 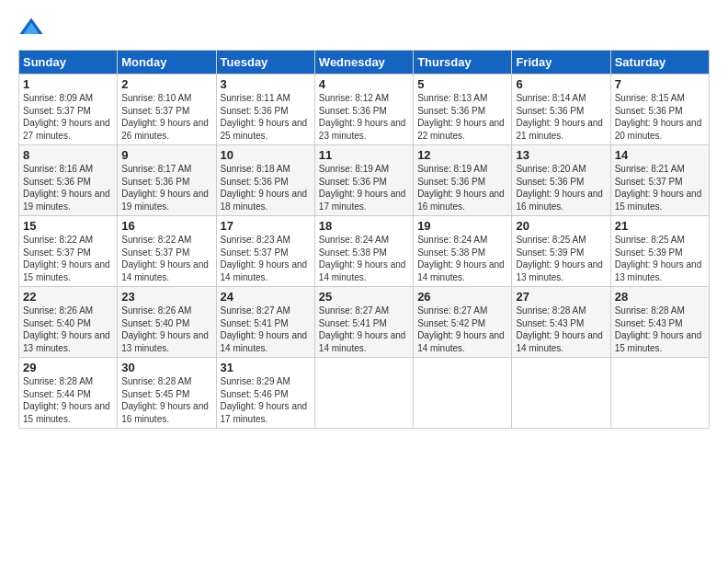 What do you see at coordinates (463, 110) in the screenshot?
I see `calendar-cell: 5Sunrise: 8:13 AMSunset: 5:36 PMDaylight…` at bounding box center [463, 110].